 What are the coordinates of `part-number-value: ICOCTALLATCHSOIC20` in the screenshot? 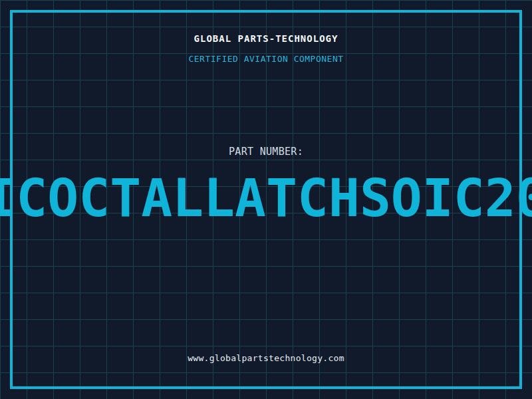 It's located at (266, 198).